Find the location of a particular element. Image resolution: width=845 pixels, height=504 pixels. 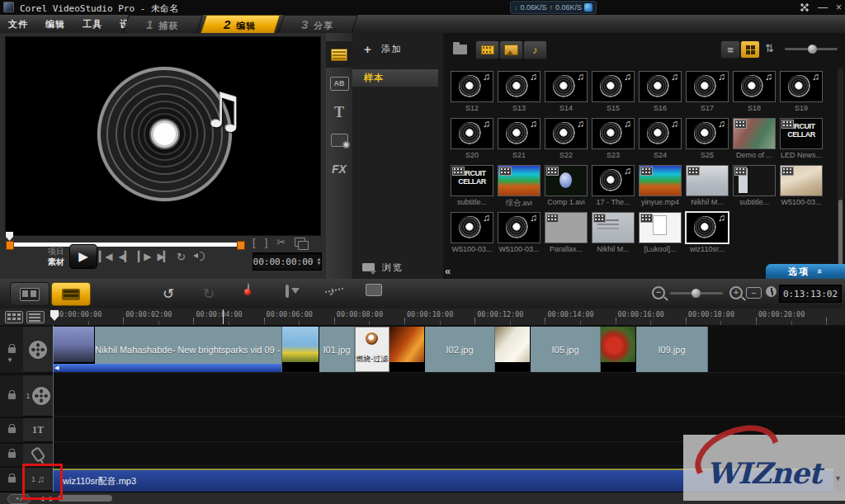

library-item: ♫W5100-03... is located at coordinates (519, 233).